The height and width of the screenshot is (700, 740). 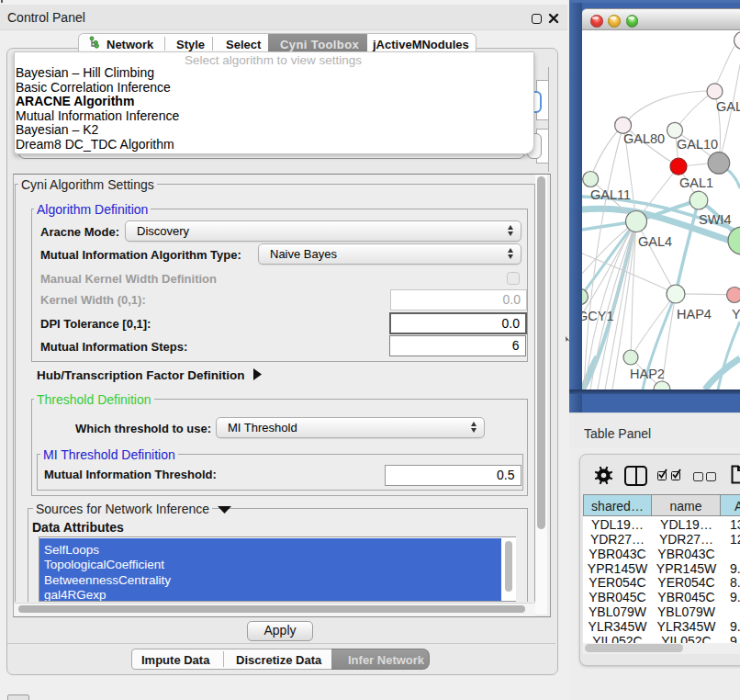 I want to click on svg-text: HAP4, so click(x=694, y=314).